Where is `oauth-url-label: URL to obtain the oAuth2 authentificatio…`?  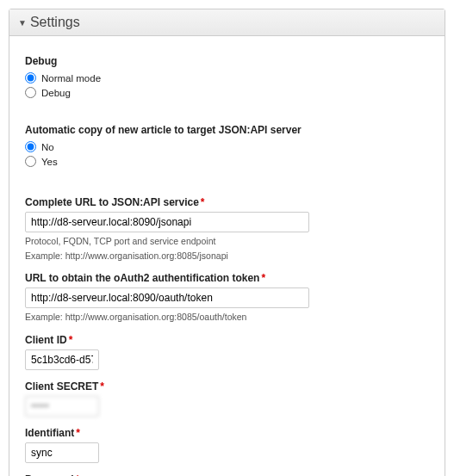 oauth-url-label: URL to obtain the oAuth2 authentificatio… is located at coordinates (227, 278).